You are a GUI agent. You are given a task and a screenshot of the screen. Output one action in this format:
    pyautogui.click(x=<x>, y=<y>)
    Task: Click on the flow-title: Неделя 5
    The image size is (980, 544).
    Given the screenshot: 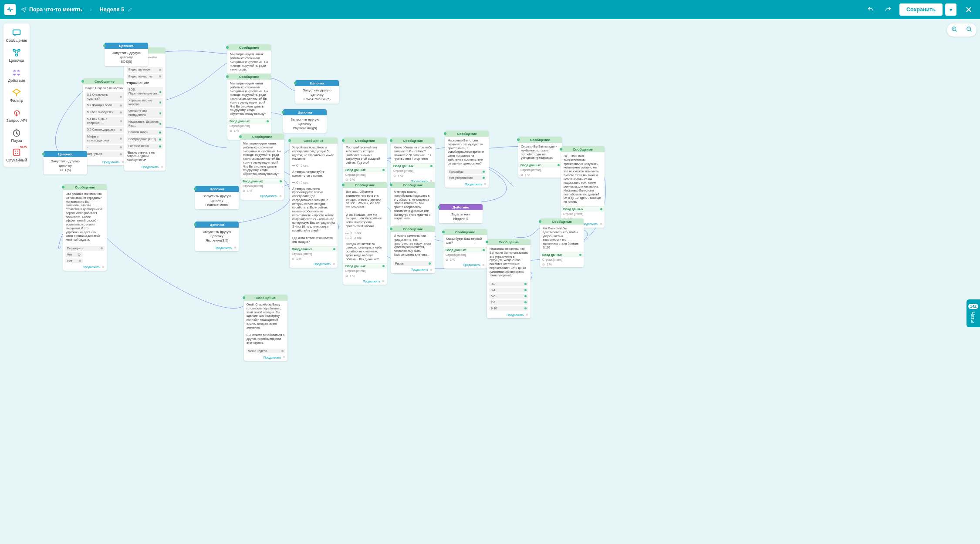 What is the action you would take?
    pyautogui.click(x=117, y=10)
    